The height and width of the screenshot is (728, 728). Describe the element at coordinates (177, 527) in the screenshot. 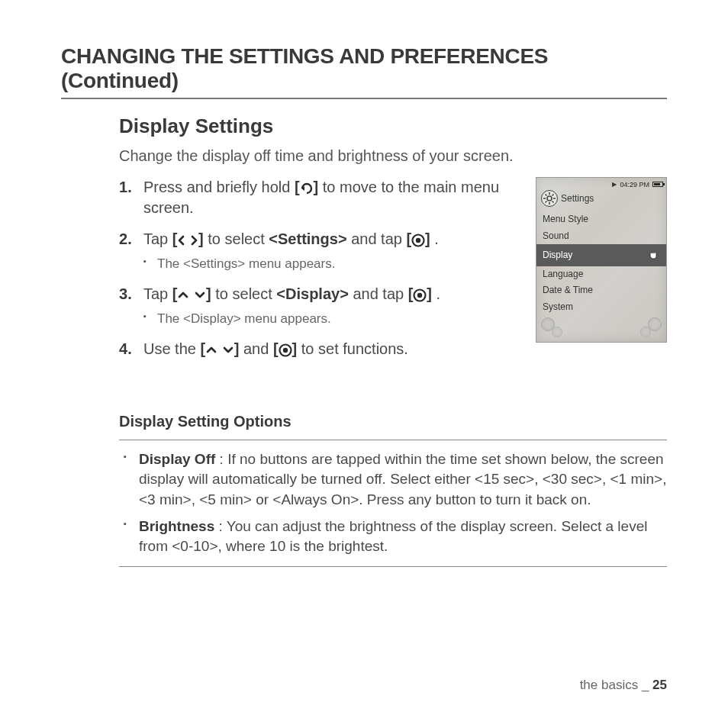

I see `option-brightness-label: Brightness` at that location.